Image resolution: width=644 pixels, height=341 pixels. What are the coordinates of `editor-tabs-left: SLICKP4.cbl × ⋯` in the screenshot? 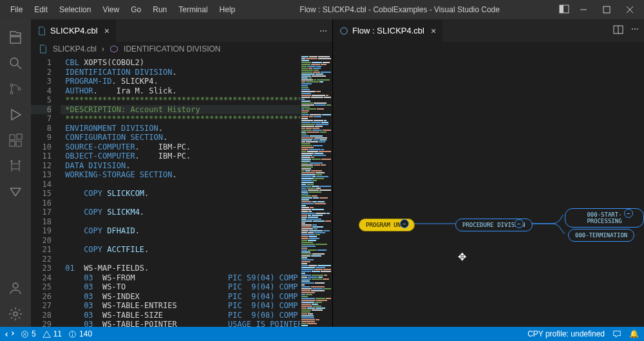 It's located at (182, 31).